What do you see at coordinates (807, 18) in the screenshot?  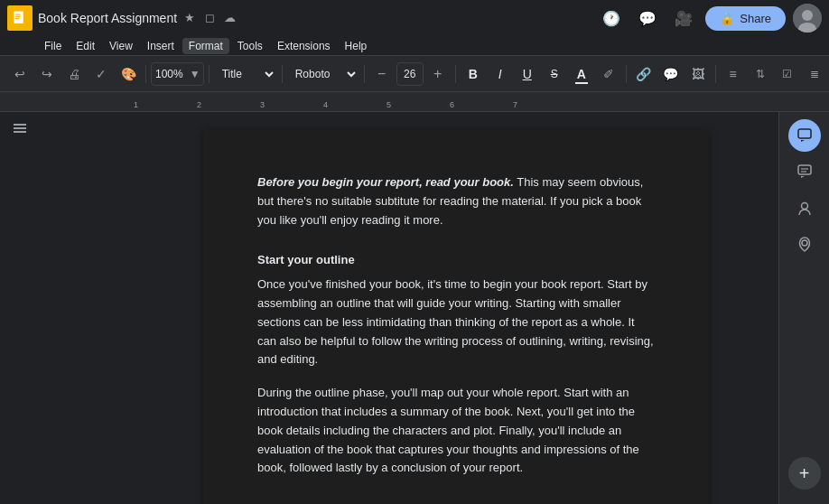 I see `avatar` at bounding box center [807, 18].